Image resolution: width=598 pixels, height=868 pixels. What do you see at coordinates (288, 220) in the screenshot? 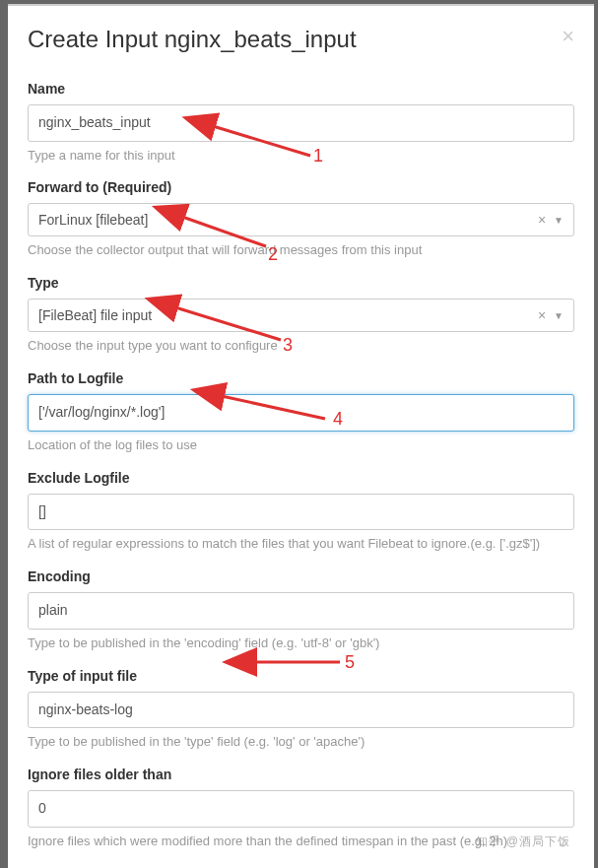
I see `forward-value: ForLinux [filebeat]` at bounding box center [288, 220].